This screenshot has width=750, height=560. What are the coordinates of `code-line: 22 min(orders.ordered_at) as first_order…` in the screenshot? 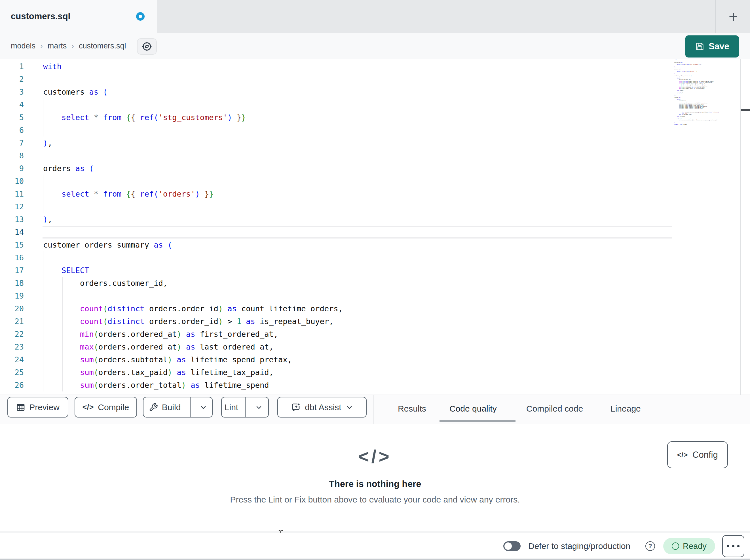 It's located at (375, 334).